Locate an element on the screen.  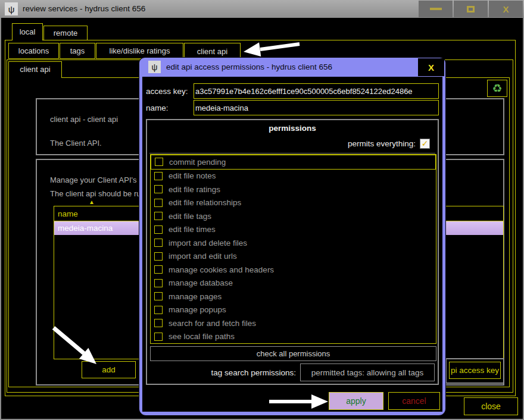
api-access-key-button: pi access key is located at coordinates (475, 370).